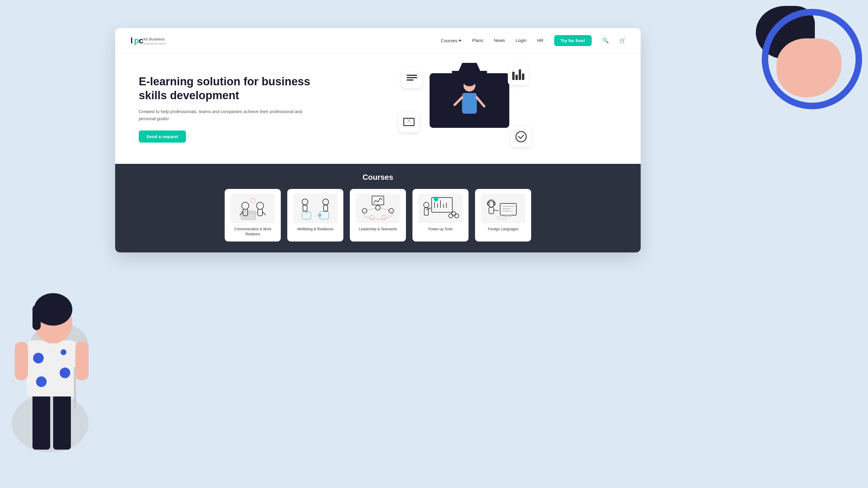 The width and height of the screenshot is (868, 488). What do you see at coordinates (478, 40) in the screenshot?
I see `nav-item-plans: Plans` at bounding box center [478, 40].